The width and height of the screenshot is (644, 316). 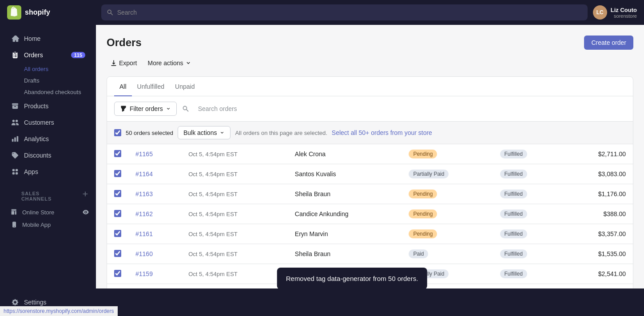 I want to click on settings-icon, so click(x=15, y=302).